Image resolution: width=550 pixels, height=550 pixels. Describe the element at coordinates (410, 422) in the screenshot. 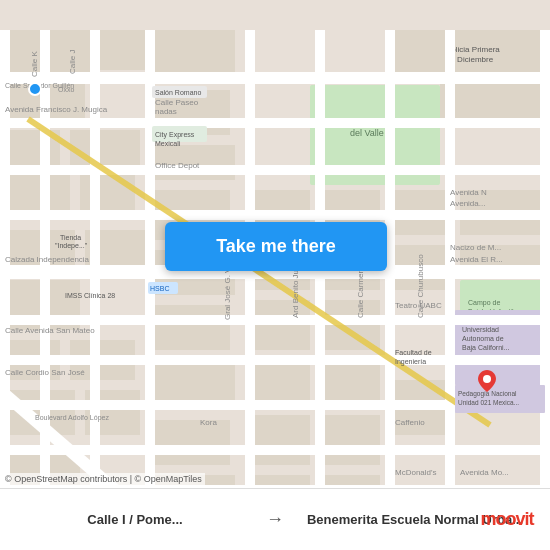

I see `svg-text: Caffenio` at that location.